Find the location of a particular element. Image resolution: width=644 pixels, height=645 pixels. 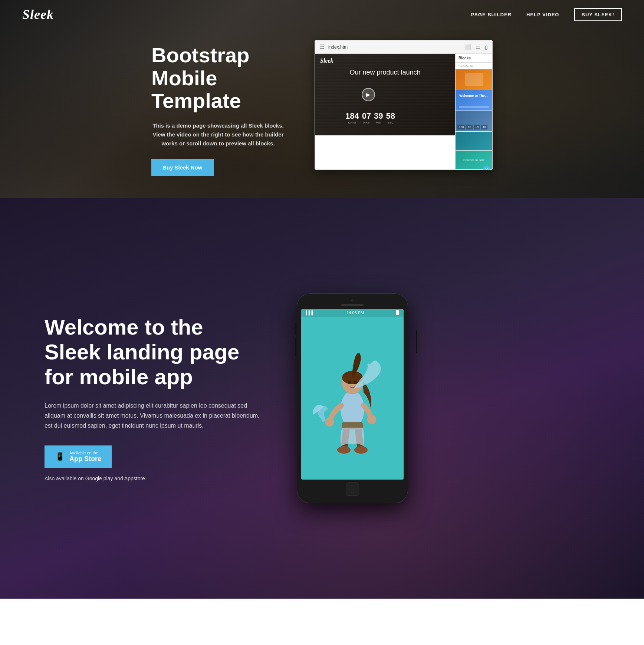

appstore-small-text: Available on the is located at coordinates (85, 453).